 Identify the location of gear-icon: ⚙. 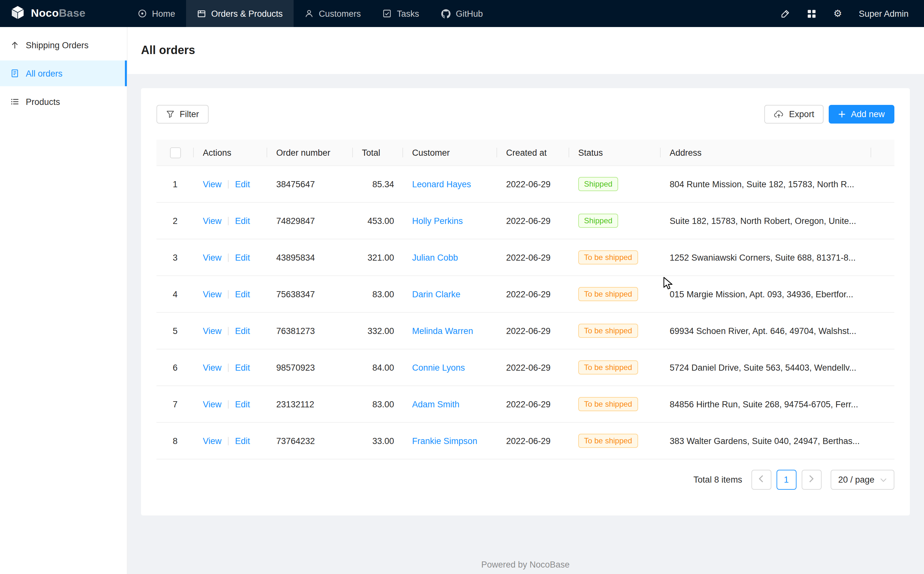
(838, 14).